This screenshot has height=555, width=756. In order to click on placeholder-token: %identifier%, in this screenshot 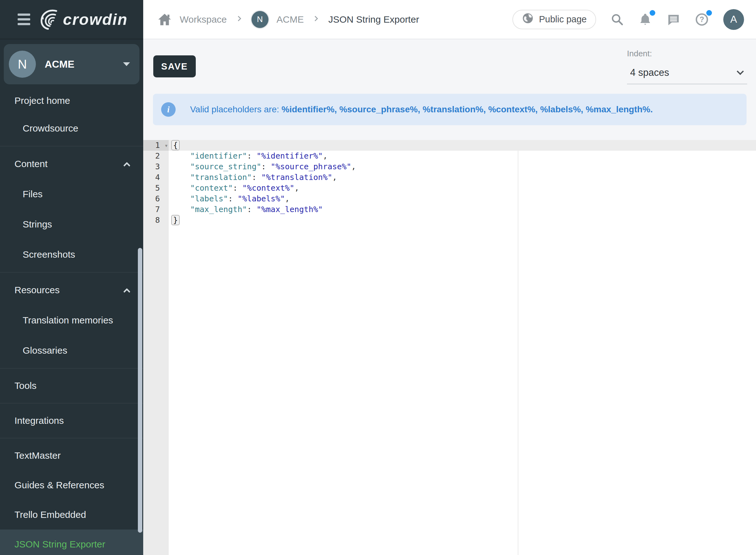, I will do `click(310, 110)`.